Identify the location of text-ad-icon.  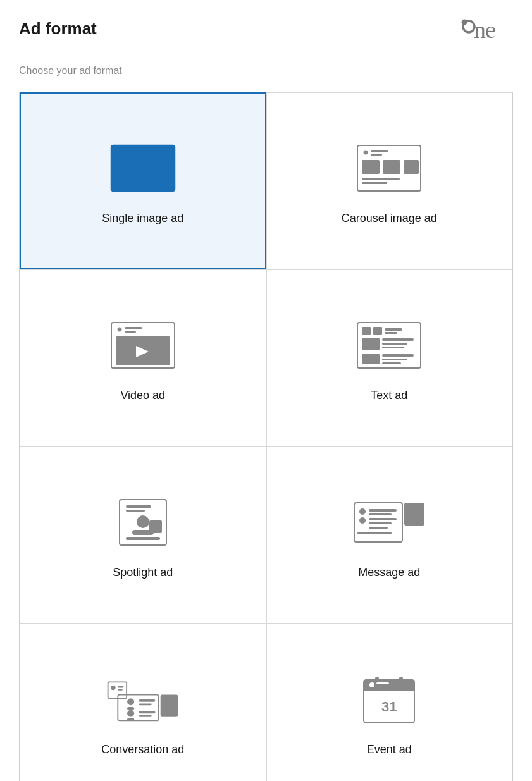
(389, 345).